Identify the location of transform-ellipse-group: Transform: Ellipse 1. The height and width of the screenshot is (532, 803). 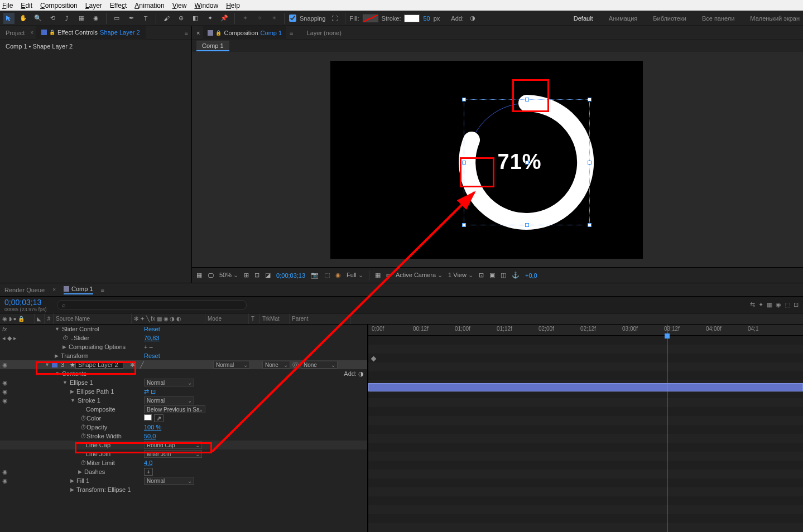
(104, 490).